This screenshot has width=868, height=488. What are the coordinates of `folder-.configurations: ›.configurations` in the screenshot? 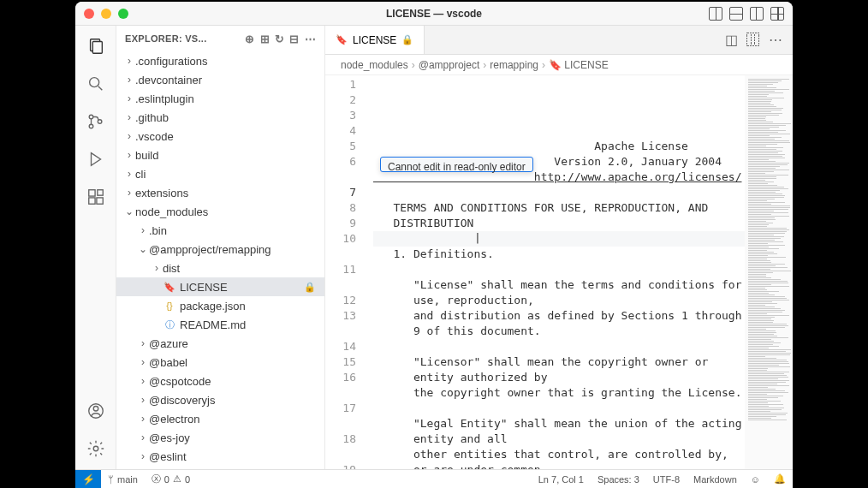 It's located at (221, 61).